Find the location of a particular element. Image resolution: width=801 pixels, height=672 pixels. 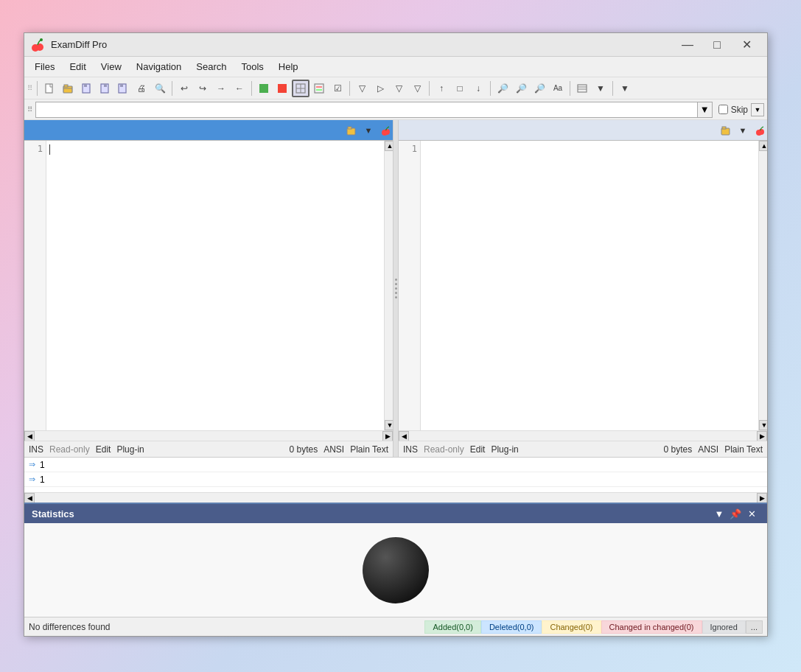

close-button: ✕ is located at coordinates (746, 45).